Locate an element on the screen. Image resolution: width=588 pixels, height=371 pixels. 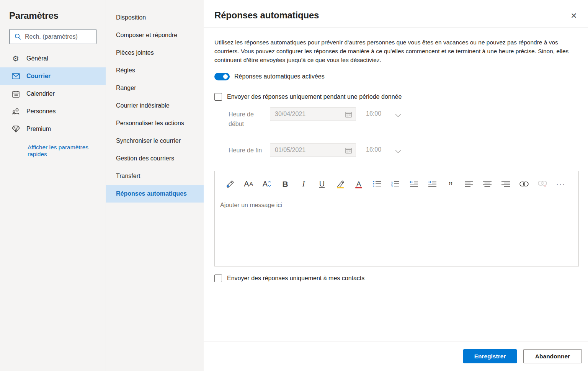
start-date-field: 30/04/2021 is located at coordinates (313, 114).